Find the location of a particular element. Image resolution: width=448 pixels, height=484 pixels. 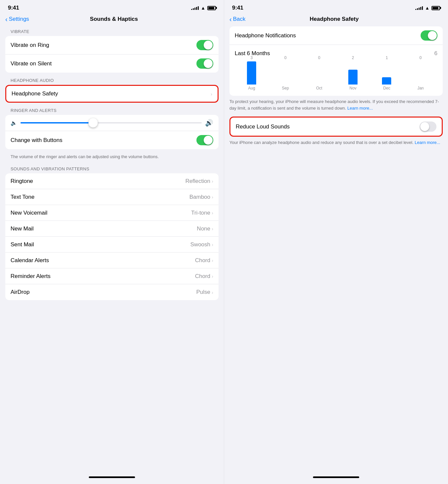

wifi-icon-left: ▲ is located at coordinates (203, 8).